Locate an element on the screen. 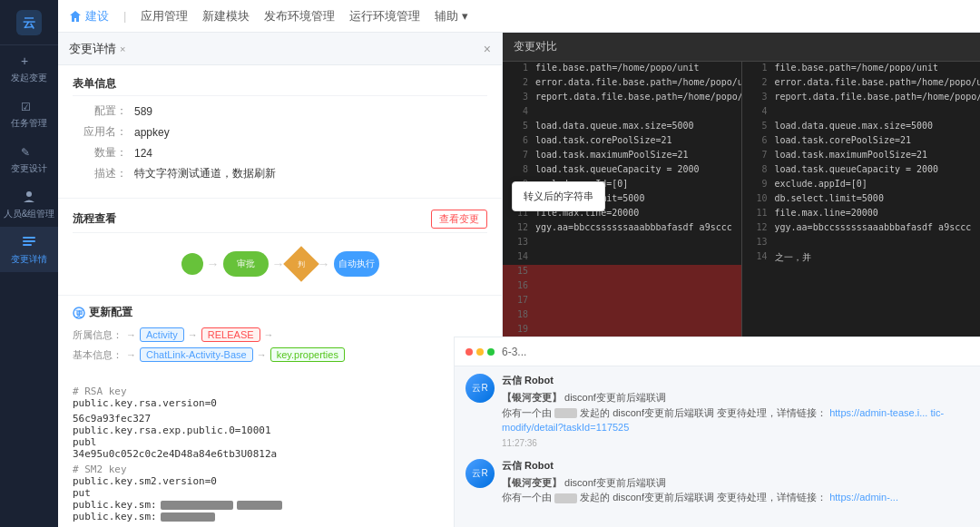  flow-node-approve: 审批 is located at coordinates (246, 264).